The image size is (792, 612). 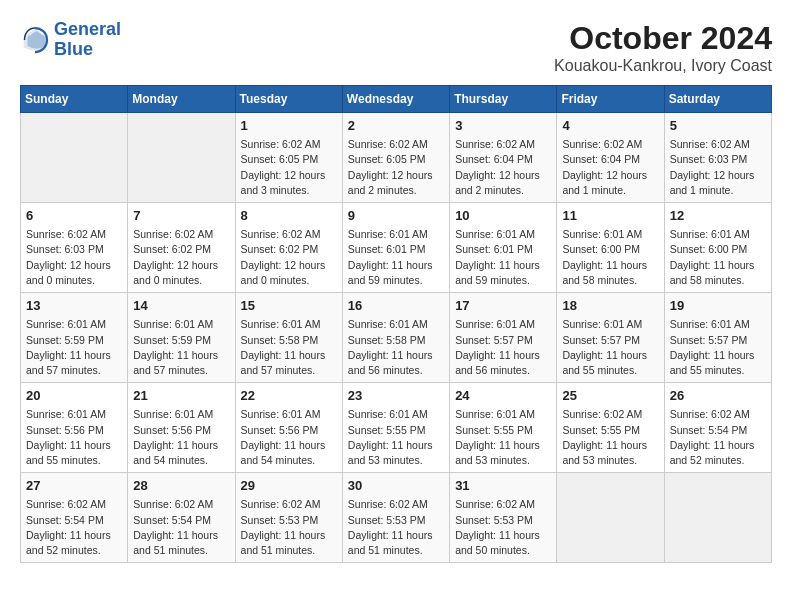 What do you see at coordinates (718, 306) in the screenshot?
I see `day-number: 19` at bounding box center [718, 306].